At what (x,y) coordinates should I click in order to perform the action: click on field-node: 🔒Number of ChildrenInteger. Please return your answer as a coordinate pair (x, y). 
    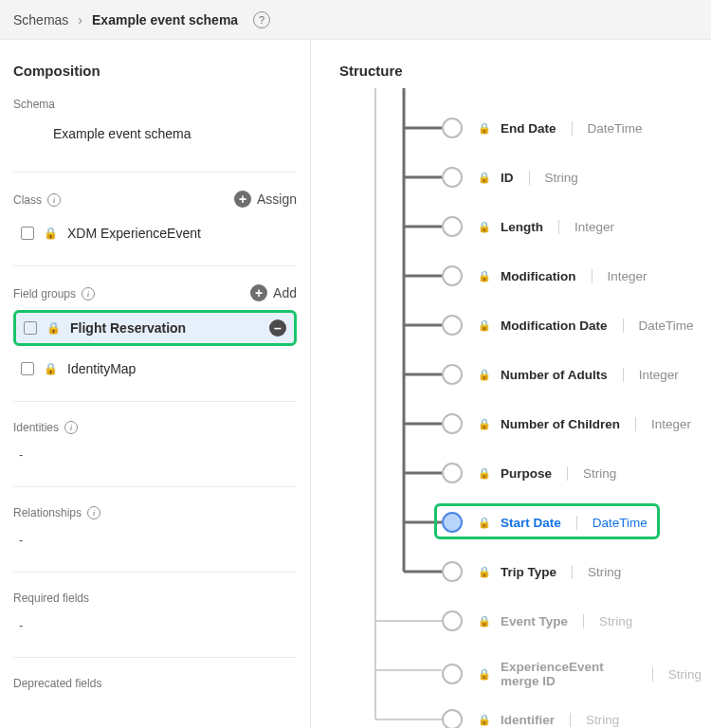
    Looking at the image, I should click on (567, 424).